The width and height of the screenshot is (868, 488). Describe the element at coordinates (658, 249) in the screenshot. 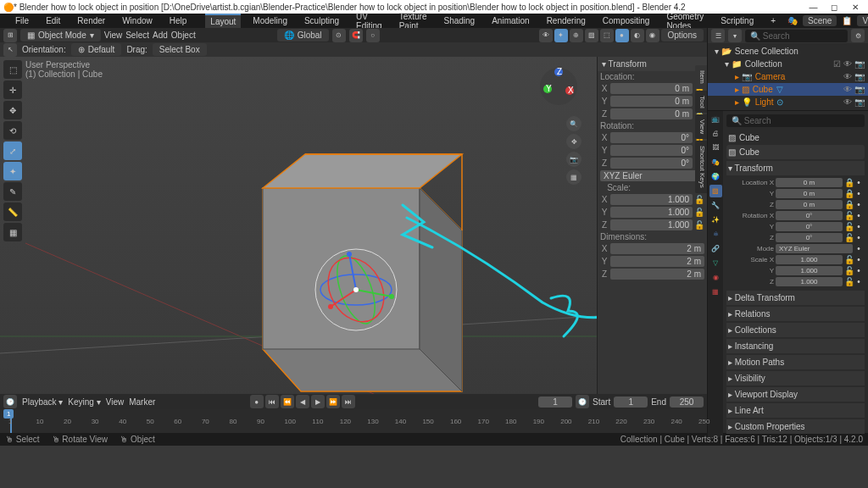

I see `dim-x: 2 m` at that location.